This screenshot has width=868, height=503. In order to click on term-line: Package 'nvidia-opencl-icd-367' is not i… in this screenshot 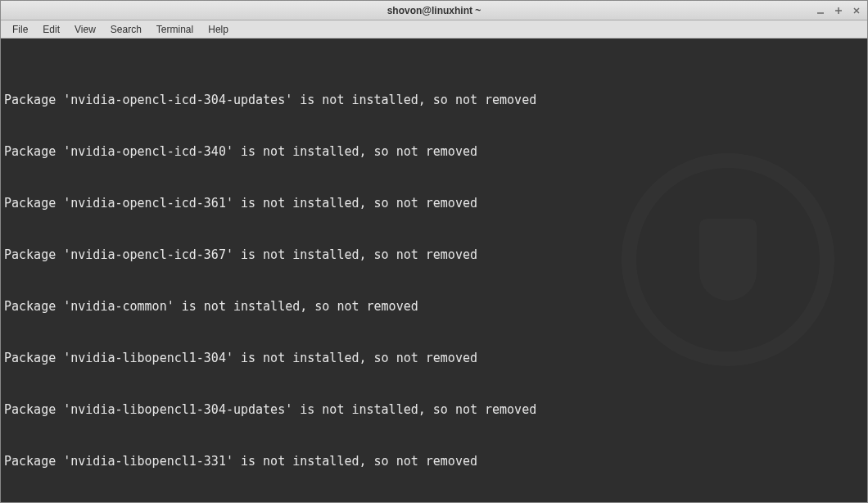, I will do `click(434, 256)`.